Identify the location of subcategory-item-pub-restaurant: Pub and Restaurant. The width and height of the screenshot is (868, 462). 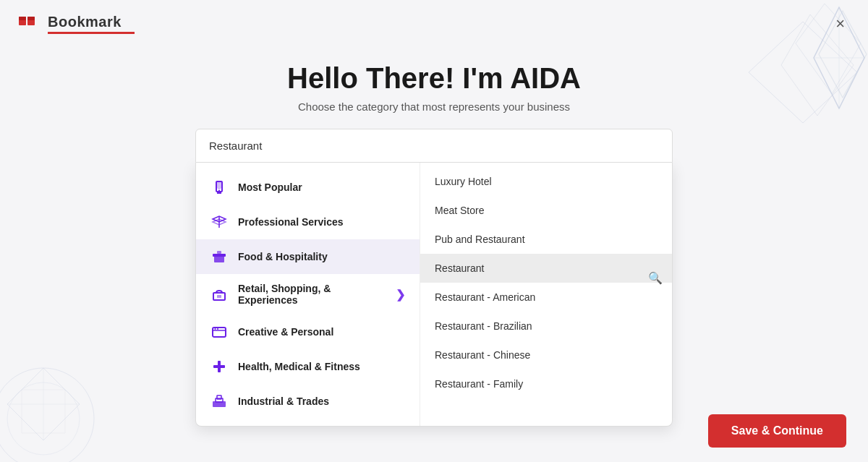
(546, 239).